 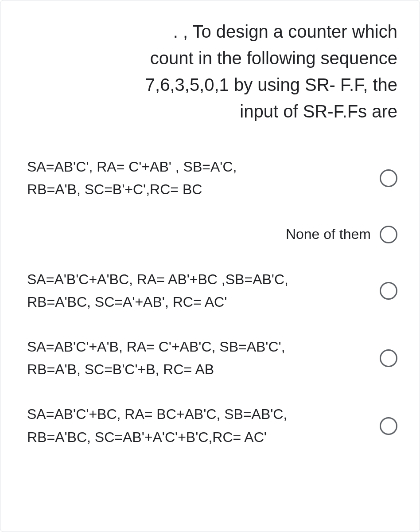 What do you see at coordinates (212, 234) in the screenshot?
I see `option-row: None of them` at bounding box center [212, 234].